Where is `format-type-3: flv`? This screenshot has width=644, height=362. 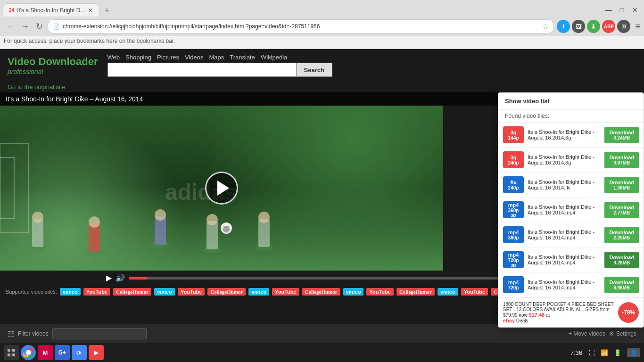
format-type-3: flv is located at coordinates (514, 182).